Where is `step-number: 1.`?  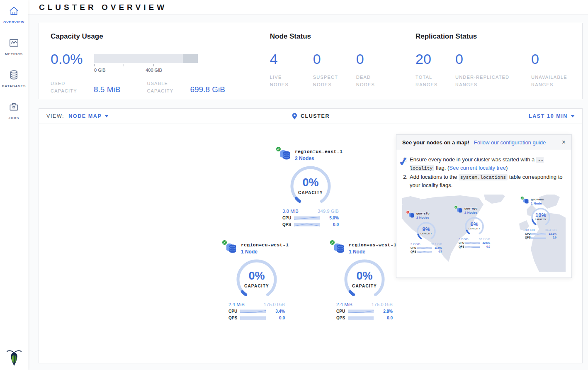 step-number: 1. is located at coordinates (406, 163).